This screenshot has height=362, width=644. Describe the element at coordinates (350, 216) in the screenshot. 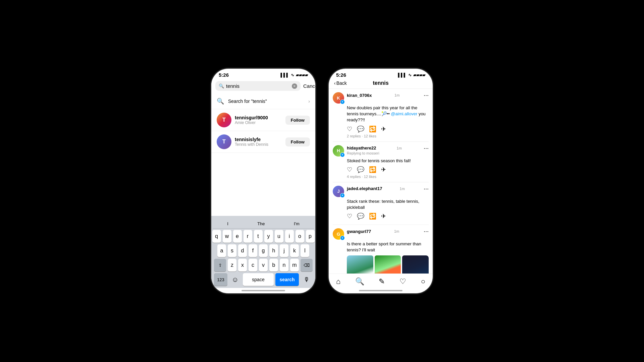

I see `like-icon-2: ♡` at that location.